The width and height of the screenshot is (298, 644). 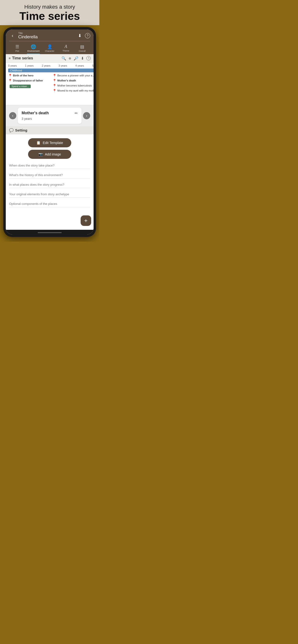 What do you see at coordinates (66, 51) in the screenshot?
I see `theme-label: Theme` at bounding box center [66, 51].